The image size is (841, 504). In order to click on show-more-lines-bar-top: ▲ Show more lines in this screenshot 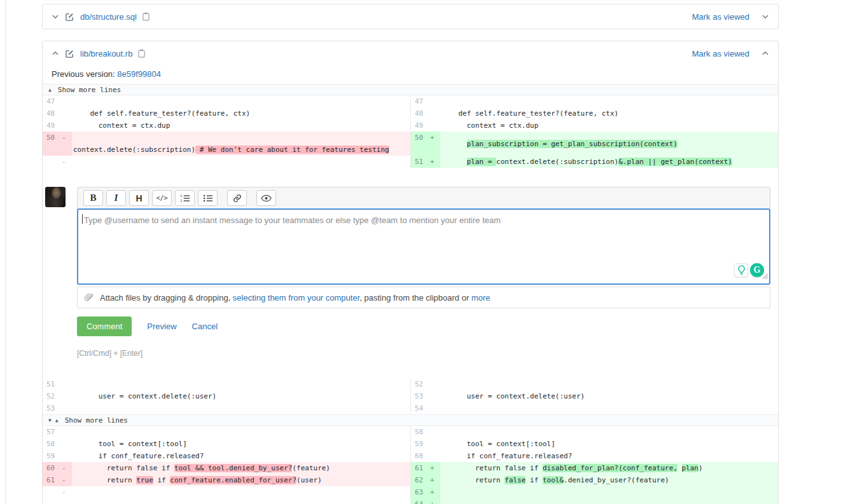, I will do `click(410, 90)`.